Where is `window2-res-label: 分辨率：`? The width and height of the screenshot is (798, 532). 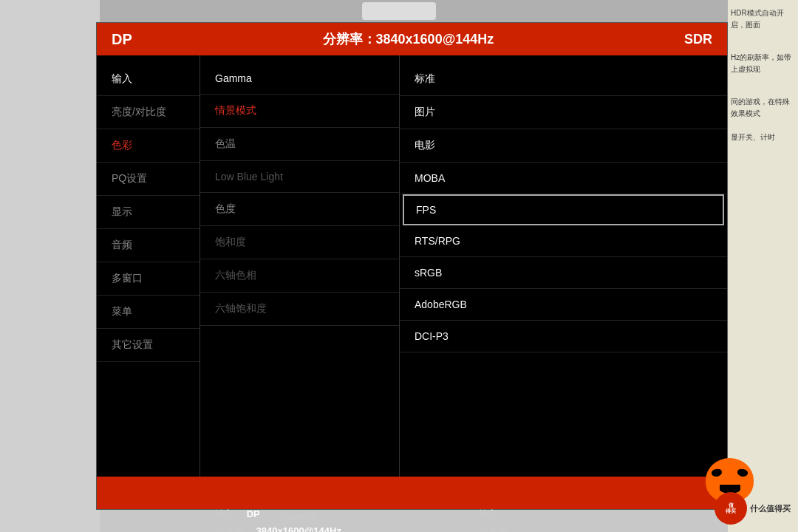 window2-res-label: 分辨率： is located at coordinates (498, 529).